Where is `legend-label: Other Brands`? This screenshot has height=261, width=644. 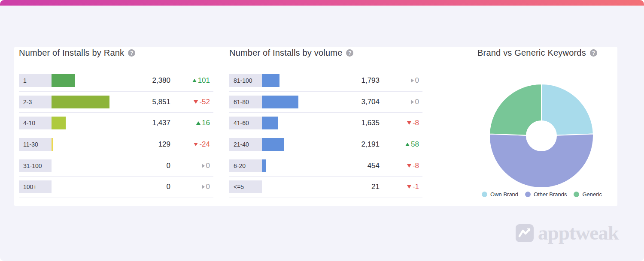
legend-label: Other Brands is located at coordinates (550, 195).